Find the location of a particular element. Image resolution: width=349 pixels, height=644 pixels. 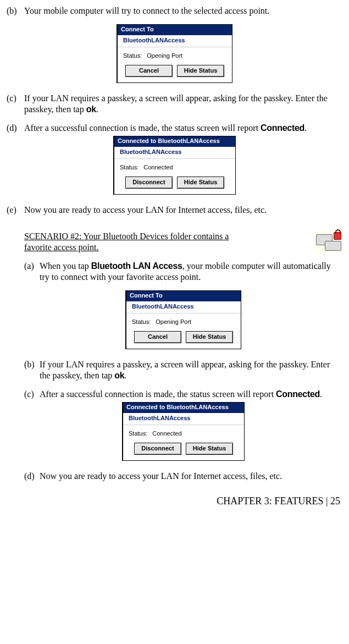

s2-step-c: (c) After a successful connection is mad… is located at coordinates (184, 394).